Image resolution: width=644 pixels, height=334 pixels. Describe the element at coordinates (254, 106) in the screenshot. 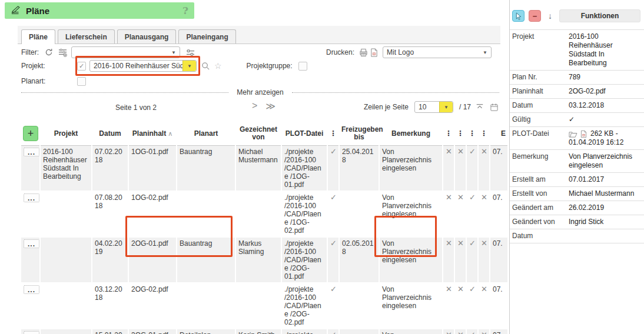

I see `next-page-button: >` at that location.